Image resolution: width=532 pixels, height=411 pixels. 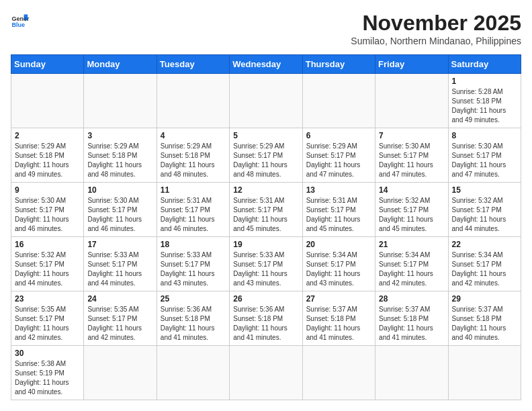 I want to click on calendar-cell: 27Sunrise: 5:37 AM Sunset: 5:18 PM Dayli…, so click(x=339, y=318).